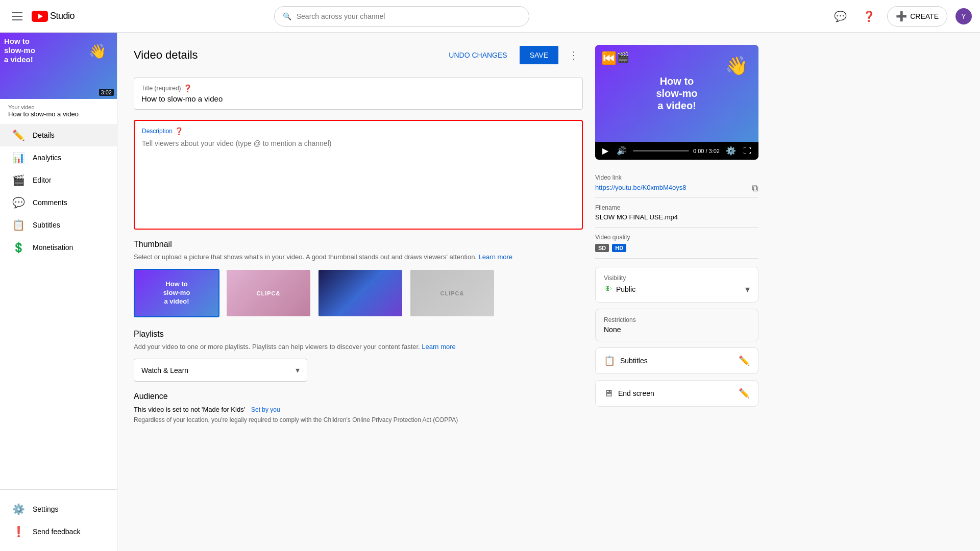  I want to click on badge-hd: HD, so click(619, 248).